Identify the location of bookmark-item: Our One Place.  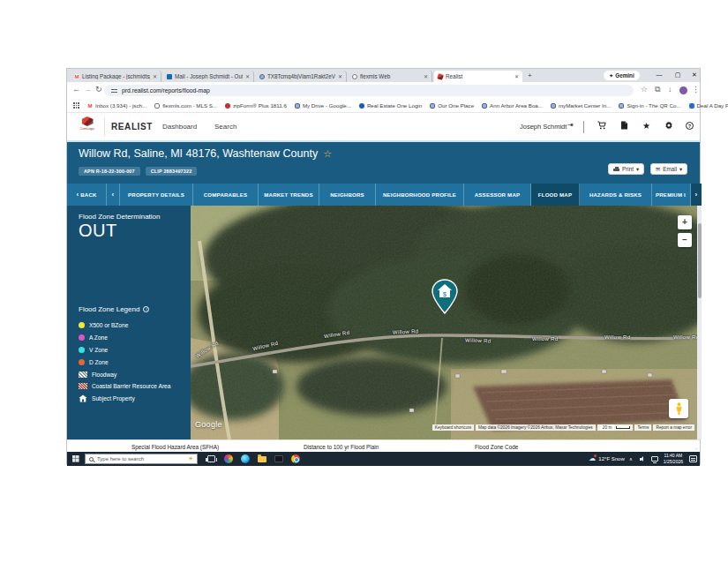
(452, 106).